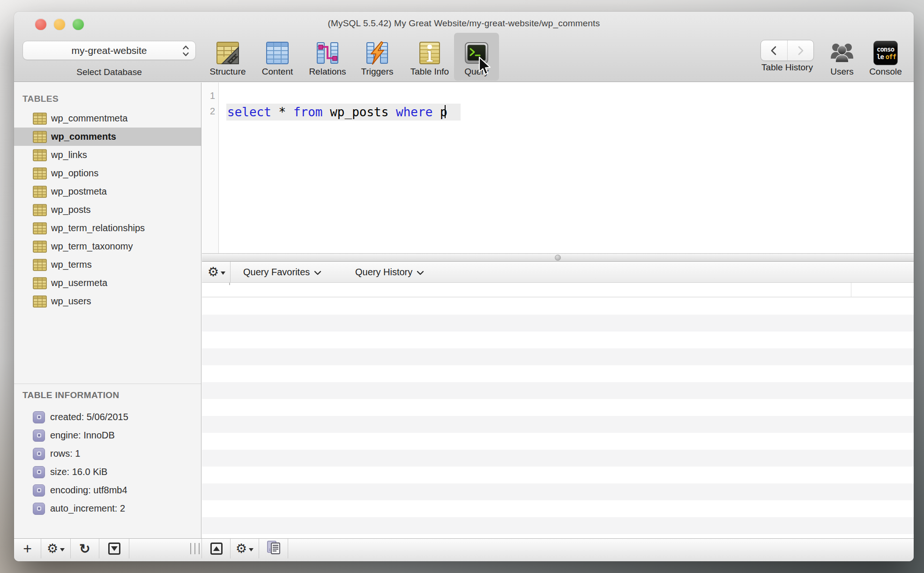 Image resolution: width=924 pixels, height=573 pixels. Describe the element at coordinates (109, 72) in the screenshot. I see `select-database-label: Select Database` at that location.